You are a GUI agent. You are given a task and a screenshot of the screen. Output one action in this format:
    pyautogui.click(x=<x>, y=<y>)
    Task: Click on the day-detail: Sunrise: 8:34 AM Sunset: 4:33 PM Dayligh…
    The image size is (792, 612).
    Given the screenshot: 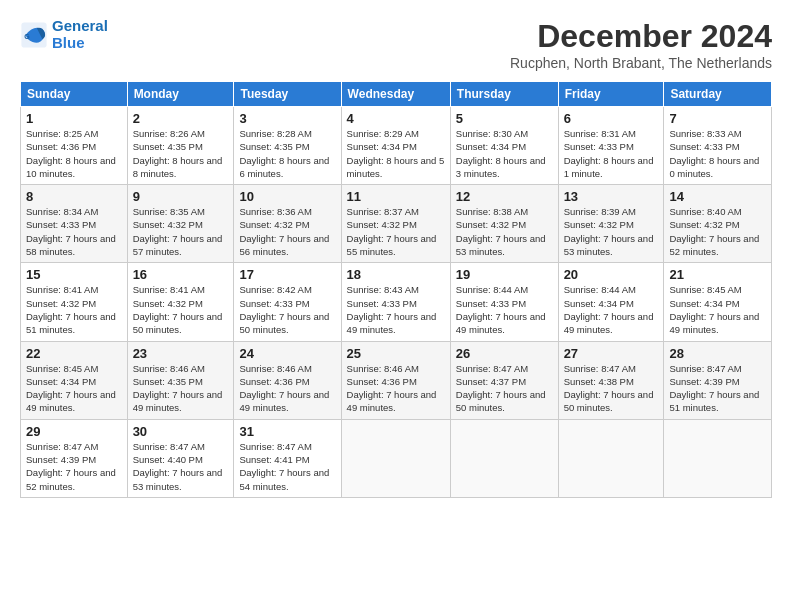 What is the action you would take?
    pyautogui.click(x=74, y=232)
    